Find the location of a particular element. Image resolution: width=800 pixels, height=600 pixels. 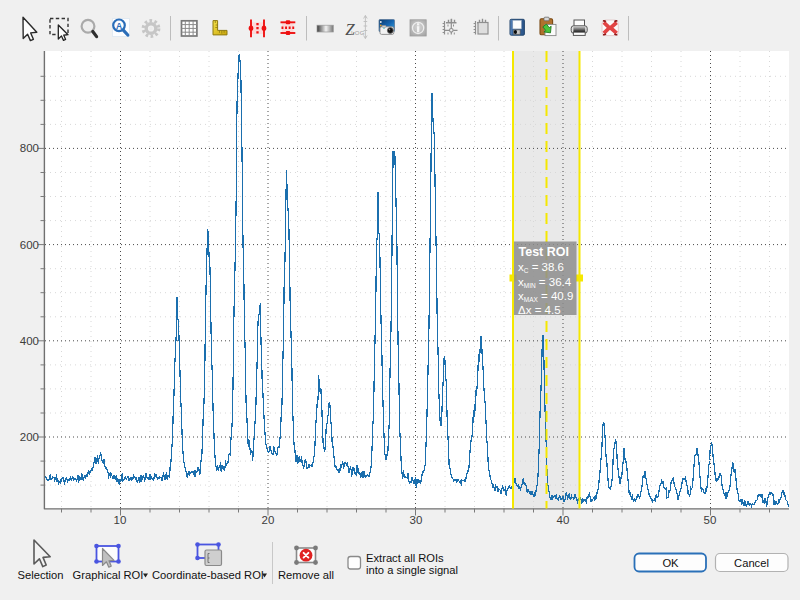

svg-text: A is located at coordinates (119, 26).